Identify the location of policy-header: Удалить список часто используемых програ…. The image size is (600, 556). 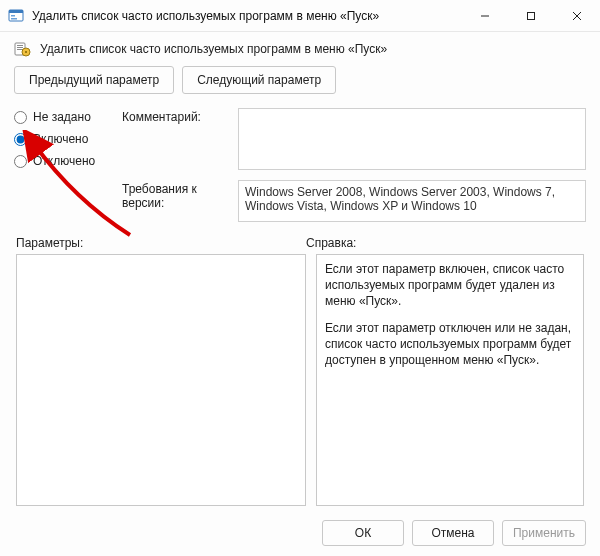
(300, 49).